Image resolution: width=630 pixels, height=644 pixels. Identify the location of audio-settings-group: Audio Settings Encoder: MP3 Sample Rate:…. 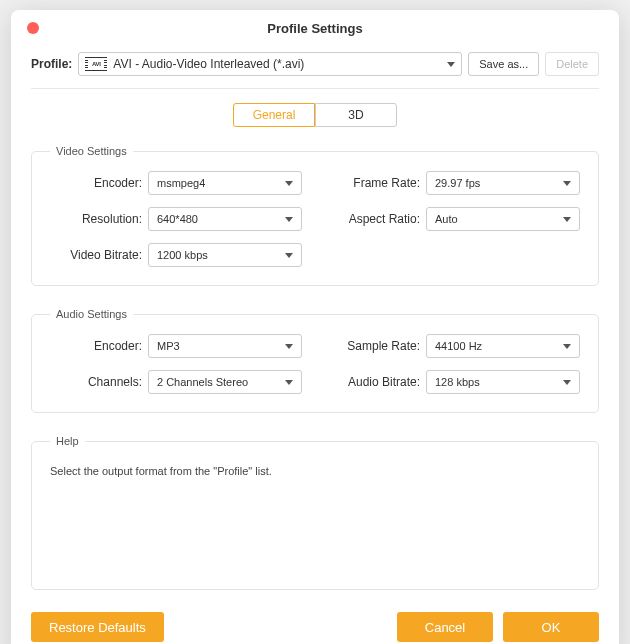
(315, 360).